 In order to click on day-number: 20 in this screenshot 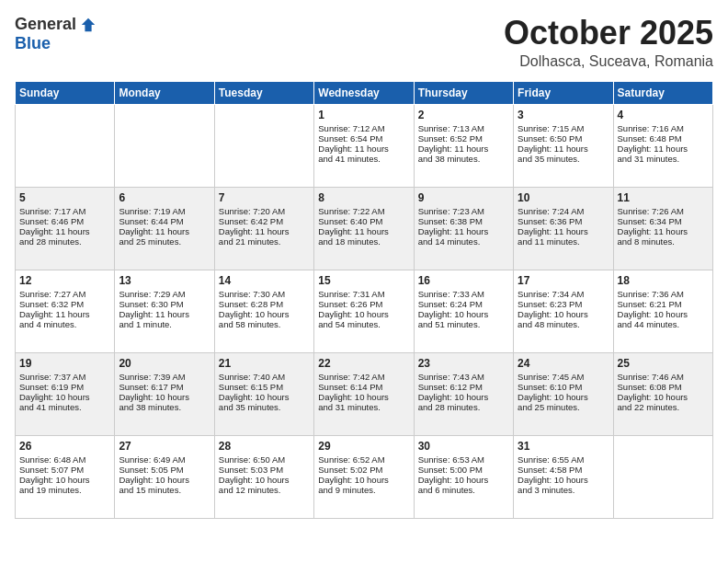, I will do `click(164, 363)`.